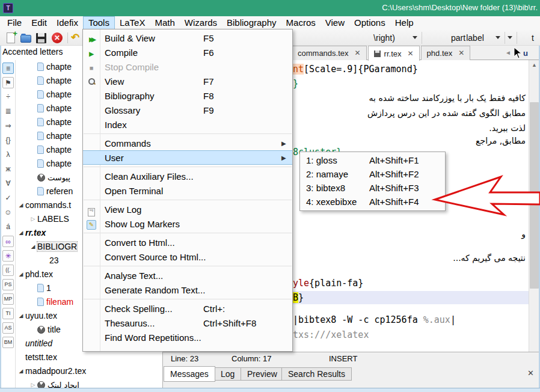  I want to click on menu-item-commands: Commands▶, so click(188, 143).